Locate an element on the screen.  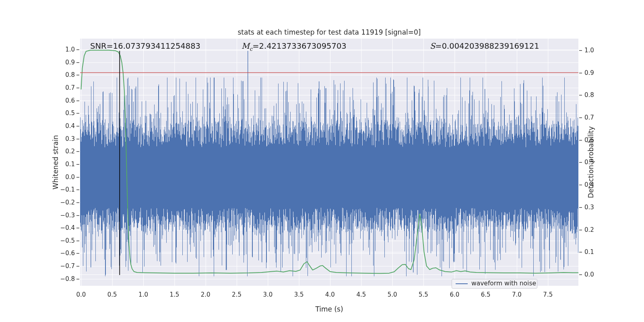
annotation-score: S=0.004203988239169121 is located at coordinates (485, 46).